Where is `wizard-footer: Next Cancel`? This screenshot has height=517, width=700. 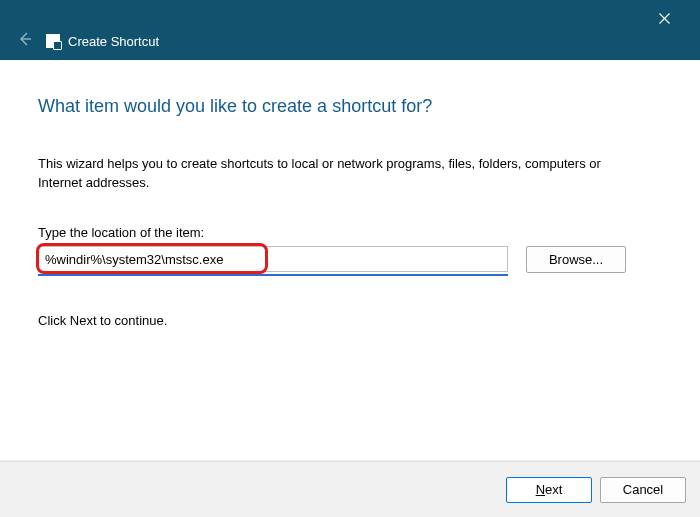
wizard-footer: Next Cancel is located at coordinates (350, 489).